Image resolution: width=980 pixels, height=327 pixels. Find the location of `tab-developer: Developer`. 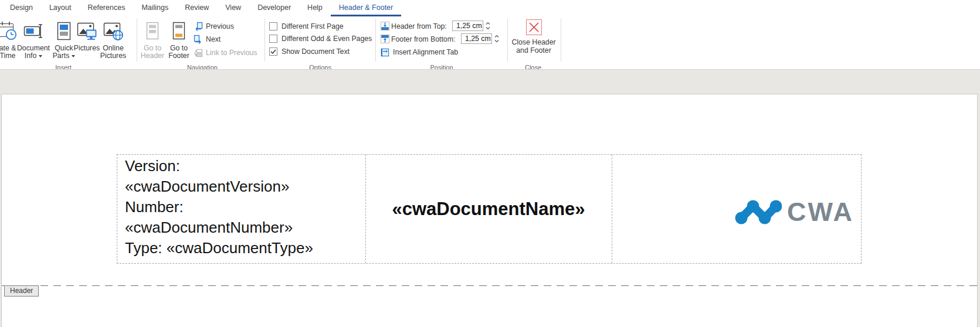

tab-developer: Developer is located at coordinates (274, 8).